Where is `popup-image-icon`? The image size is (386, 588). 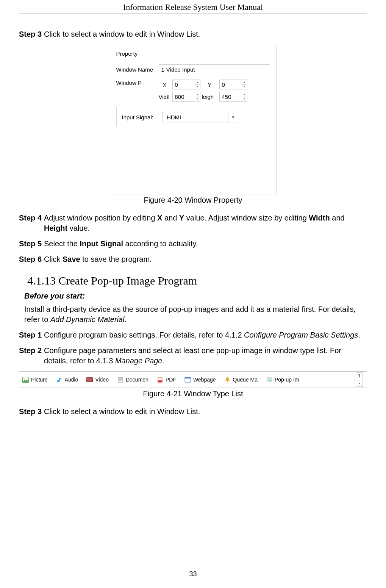 popup-image-icon is located at coordinates (269, 380).